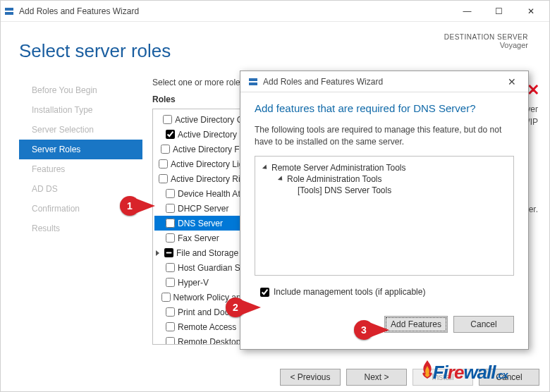  I want to click on include-mgmt-tools-checkbox, so click(265, 292).